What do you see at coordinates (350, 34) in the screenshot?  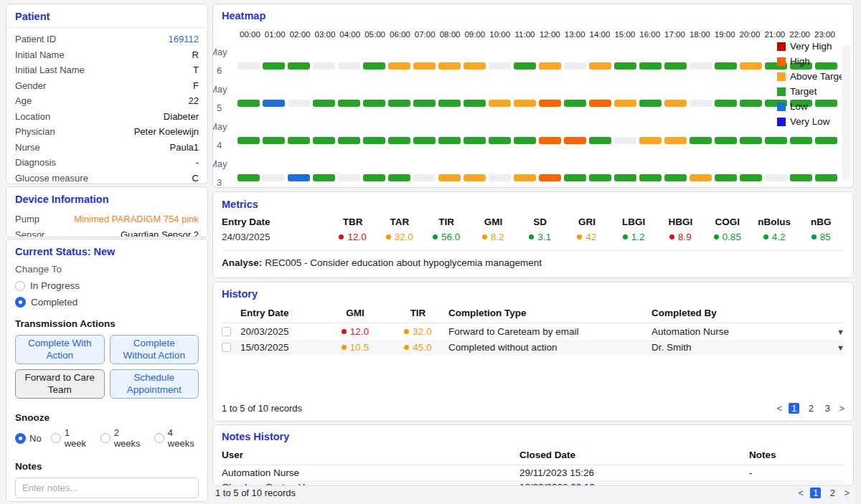 I see `time-axis-label: 04:00` at bounding box center [350, 34].